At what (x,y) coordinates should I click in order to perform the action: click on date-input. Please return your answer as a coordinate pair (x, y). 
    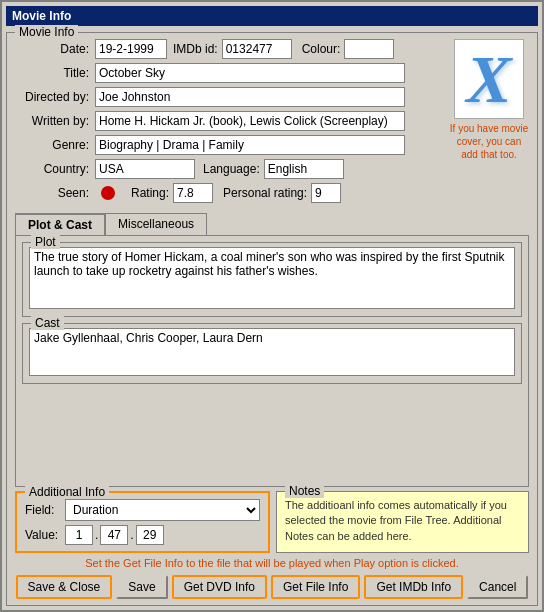
    Looking at the image, I should click on (131, 49).